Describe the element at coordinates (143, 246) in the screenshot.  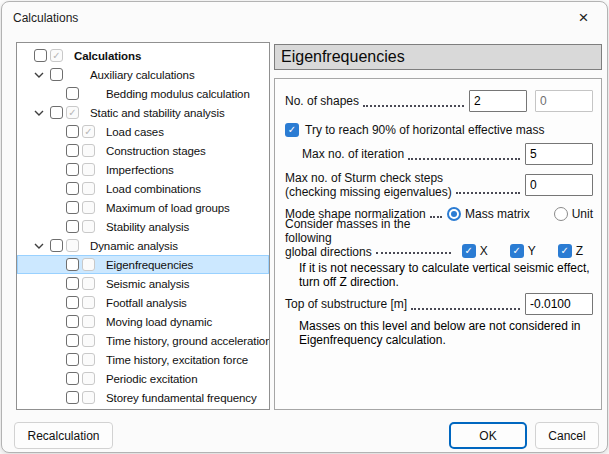
I see `tree-item: Dynamic analysis` at that location.